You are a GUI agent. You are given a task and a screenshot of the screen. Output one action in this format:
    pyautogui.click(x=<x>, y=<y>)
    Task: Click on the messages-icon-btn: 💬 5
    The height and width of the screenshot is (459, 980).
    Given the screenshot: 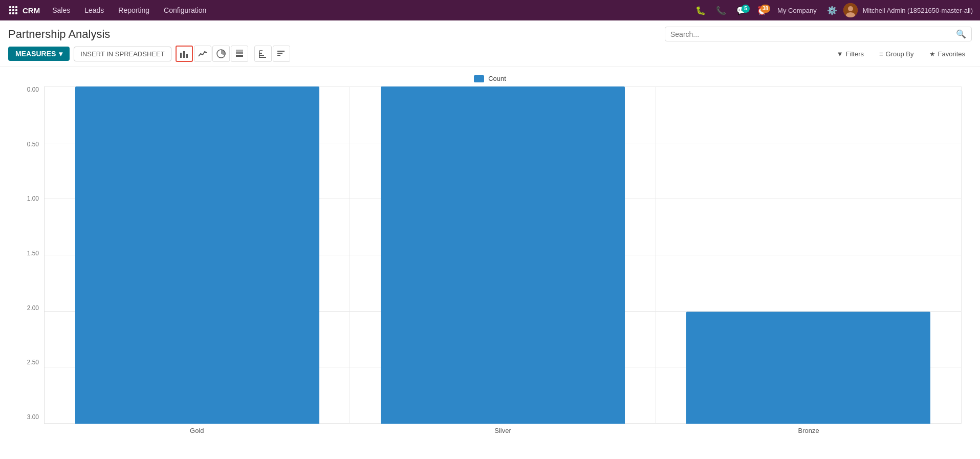 What is the action you would take?
    pyautogui.click(x=742, y=10)
    